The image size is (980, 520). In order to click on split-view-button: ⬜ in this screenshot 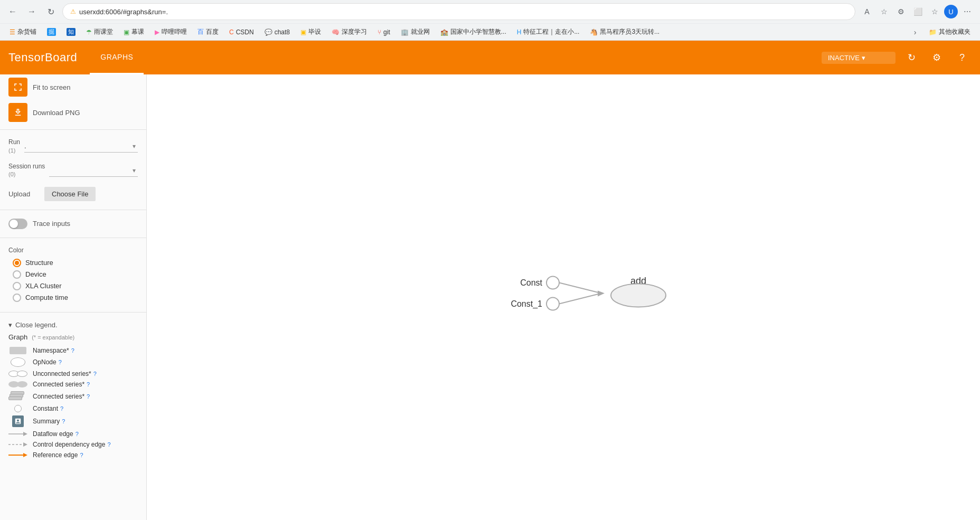, I will do `click(918, 12)`.